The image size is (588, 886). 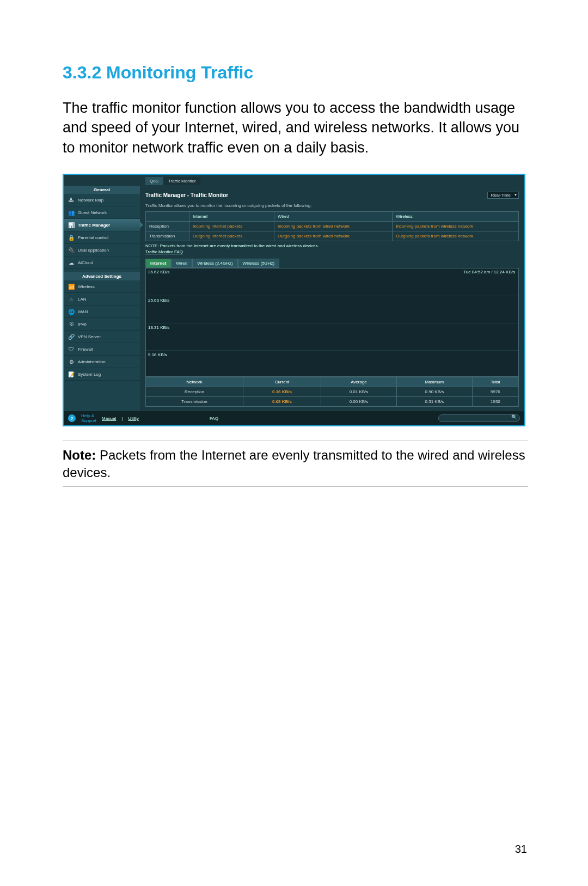 I want to click on chart-tab-internet: Internet, so click(x=158, y=264).